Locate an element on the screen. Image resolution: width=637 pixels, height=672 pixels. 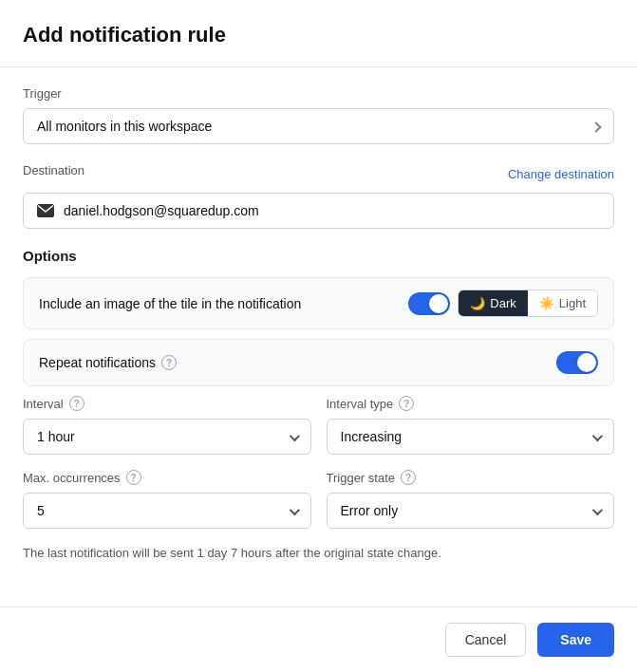
interval-group: Interval ? 1 hour is located at coordinates (167, 425).